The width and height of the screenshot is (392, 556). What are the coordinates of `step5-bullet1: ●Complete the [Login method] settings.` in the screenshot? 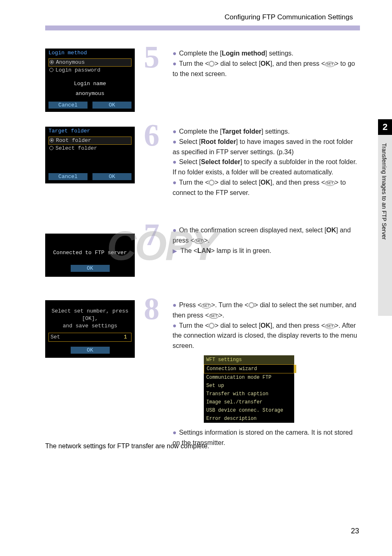 It's located at (266, 53).